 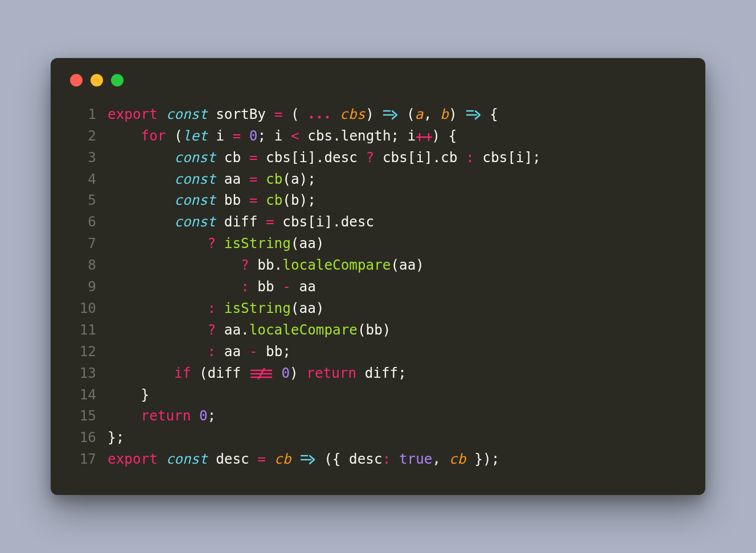 I want to click on line-number: 17, so click(x=82, y=459).